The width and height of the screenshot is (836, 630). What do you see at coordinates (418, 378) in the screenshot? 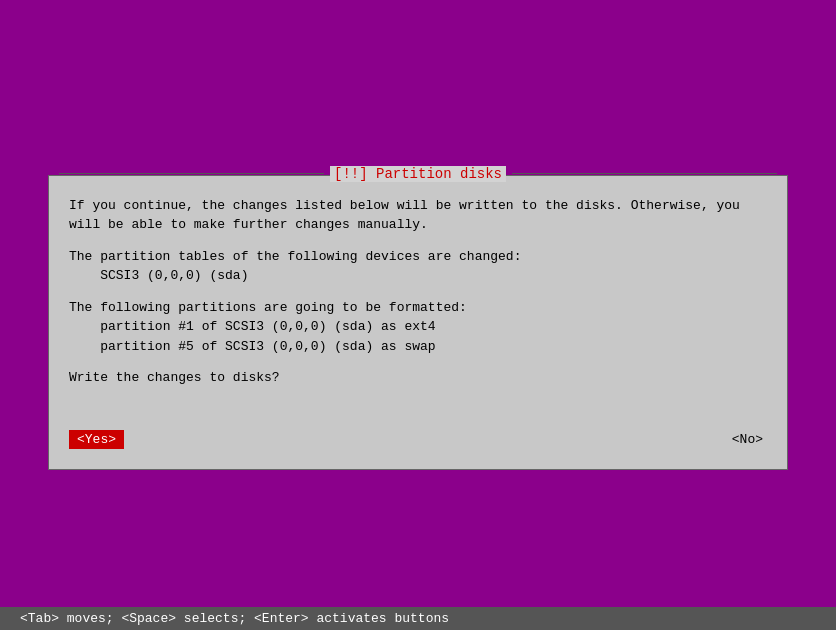
I see `question-section: Write the changes to disks?` at bounding box center [418, 378].